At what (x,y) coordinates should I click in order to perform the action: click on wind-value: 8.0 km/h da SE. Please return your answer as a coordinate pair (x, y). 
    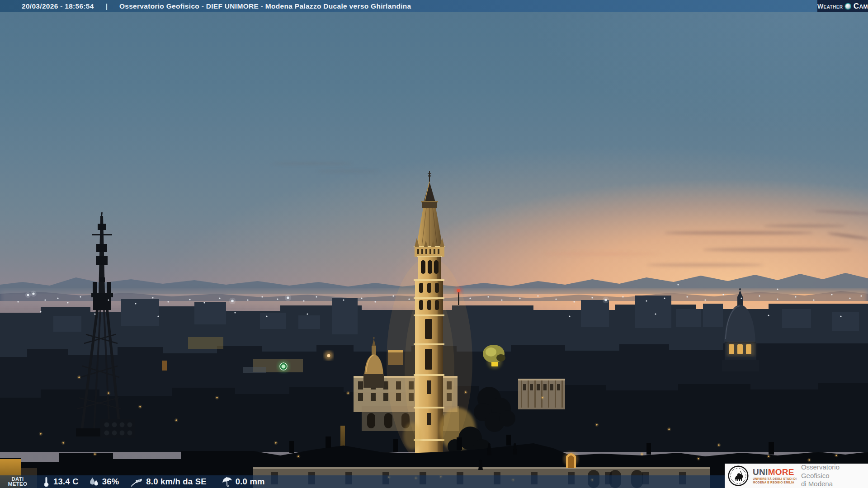
    Looking at the image, I should click on (176, 482).